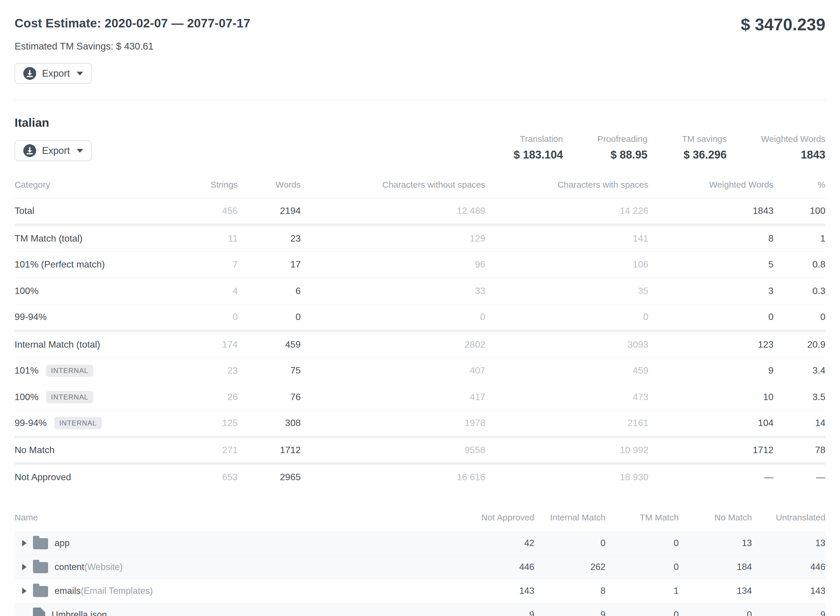 The height and width of the screenshot is (616, 840). Describe the element at coordinates (799, 344) in the screenshot. I see `percent-cell: 20.9` at that location.